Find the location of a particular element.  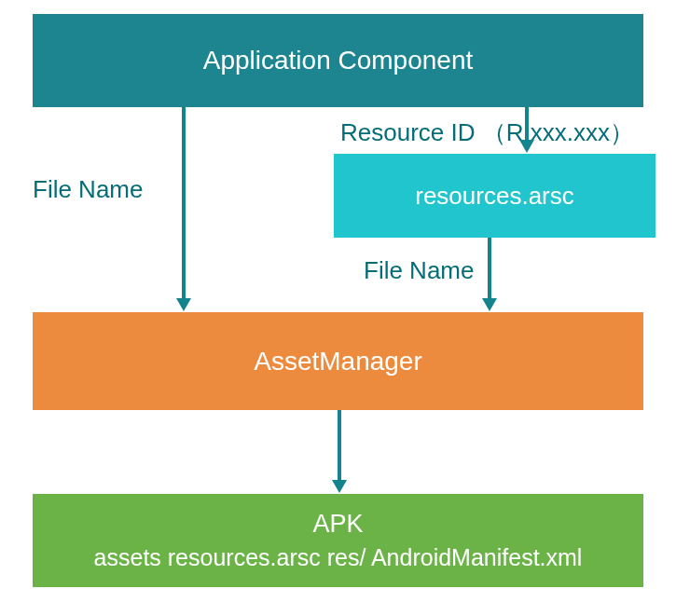

arrow-resources-to-assetmanager-head is located at coordinates (490, 305).